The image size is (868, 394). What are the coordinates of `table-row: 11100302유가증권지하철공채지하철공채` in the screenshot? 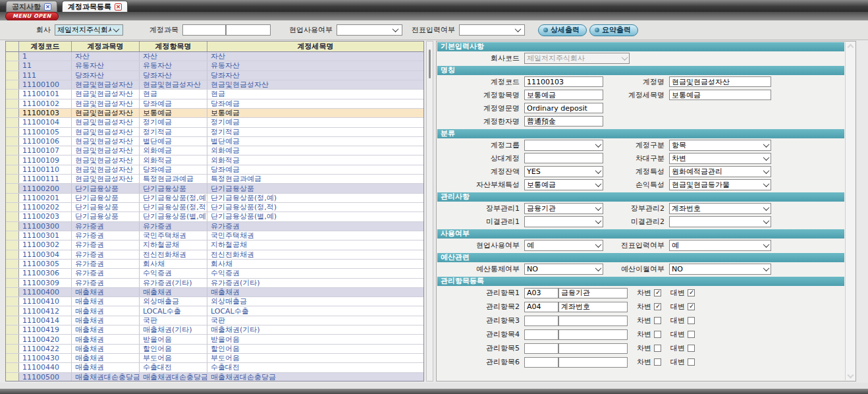 It's located at (215, 245).